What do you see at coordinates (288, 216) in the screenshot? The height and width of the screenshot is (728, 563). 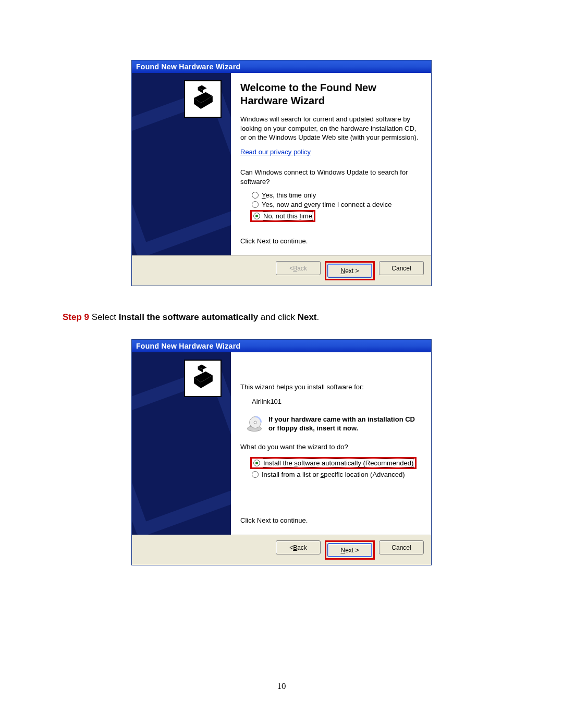 I see `radio-no-label: No, not this time` at bounding box center [288, 216].